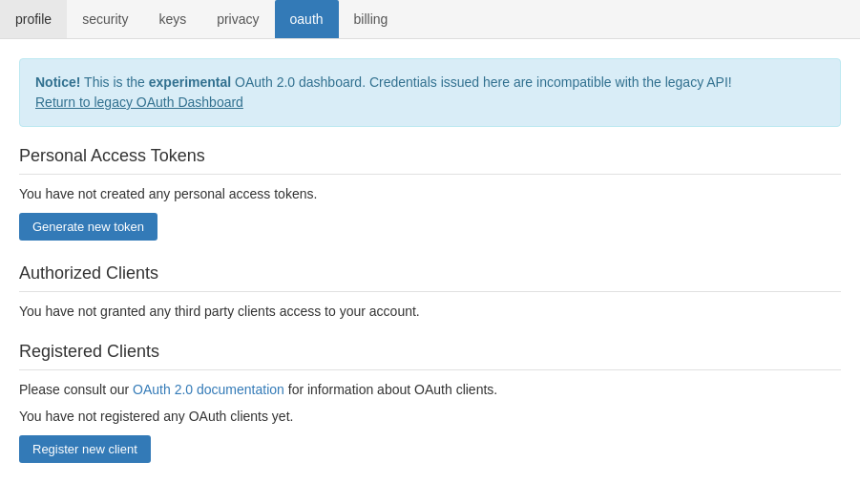 This screenshot has width=860, height=504. Describe the element at coordinates (371, 19) in the screenshot. I see `tab-billing: billing` at that location.